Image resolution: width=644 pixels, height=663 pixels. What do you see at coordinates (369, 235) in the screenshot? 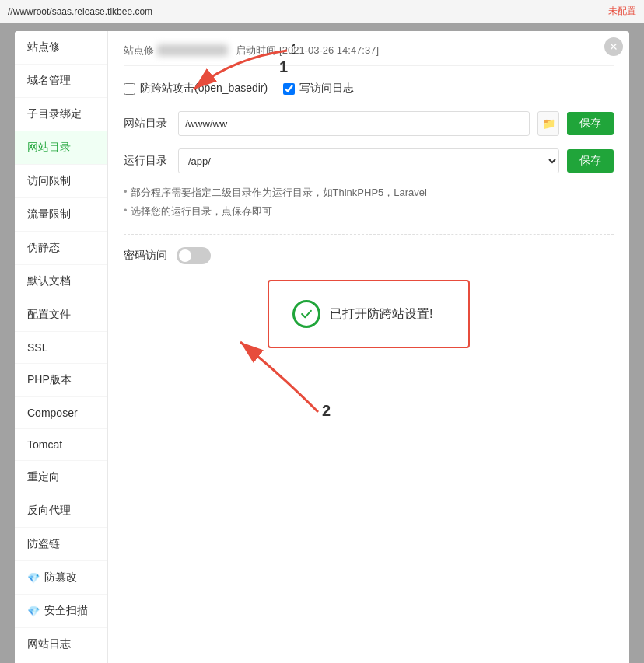
I see `section-divider` at bounding box center [369, 235].